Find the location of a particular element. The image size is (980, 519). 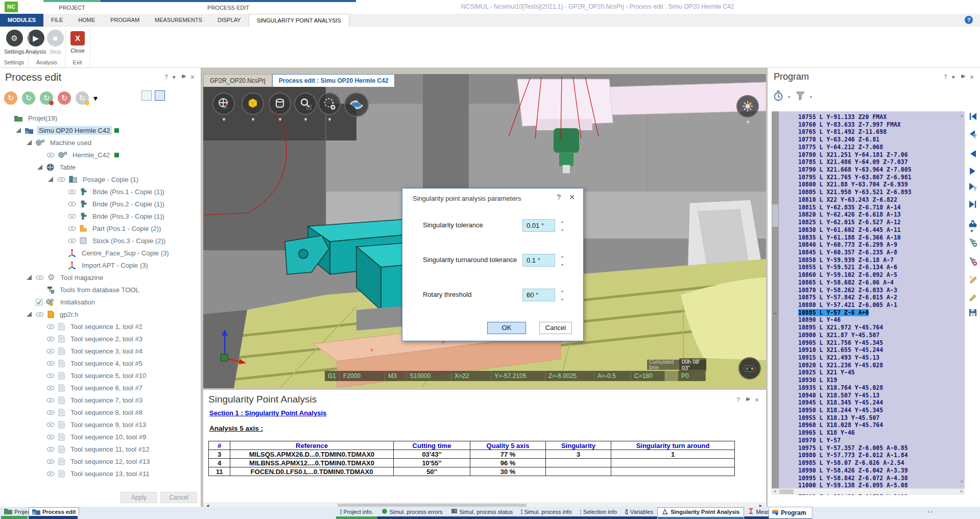

tree-item-tool-sequence-13-tool-11: Tool sequence 13, tool #11 is located at coordinates (100, 474).